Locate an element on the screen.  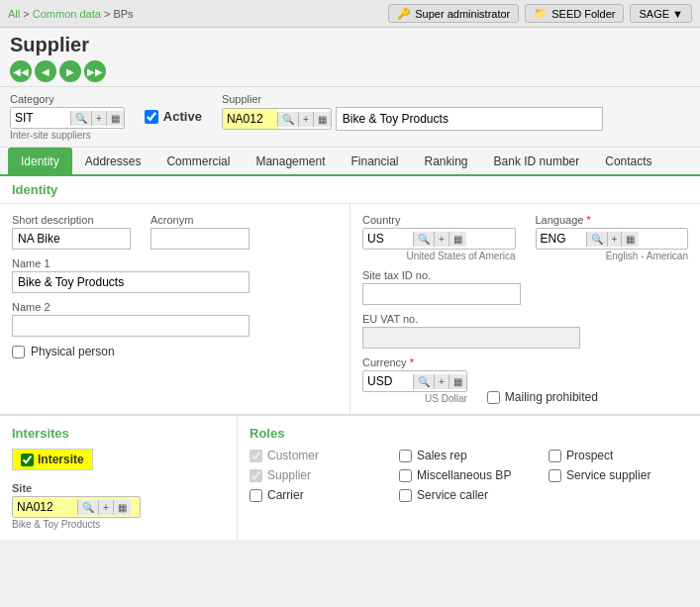
supplier-name-input: Bike & Toy Products is located at coordinates (469, 119).